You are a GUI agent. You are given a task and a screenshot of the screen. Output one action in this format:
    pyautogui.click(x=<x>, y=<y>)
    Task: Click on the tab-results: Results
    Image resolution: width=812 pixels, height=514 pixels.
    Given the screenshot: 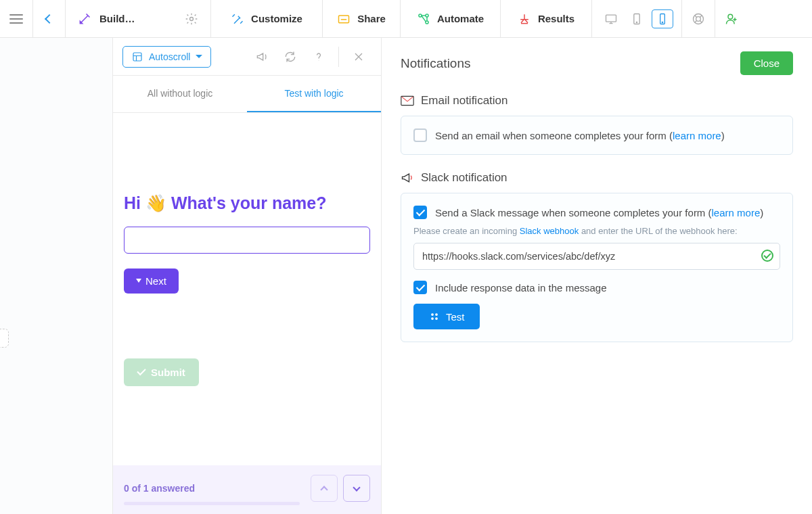 What is the action you would take?
    pyautogui.click(x=547, y=19)
    